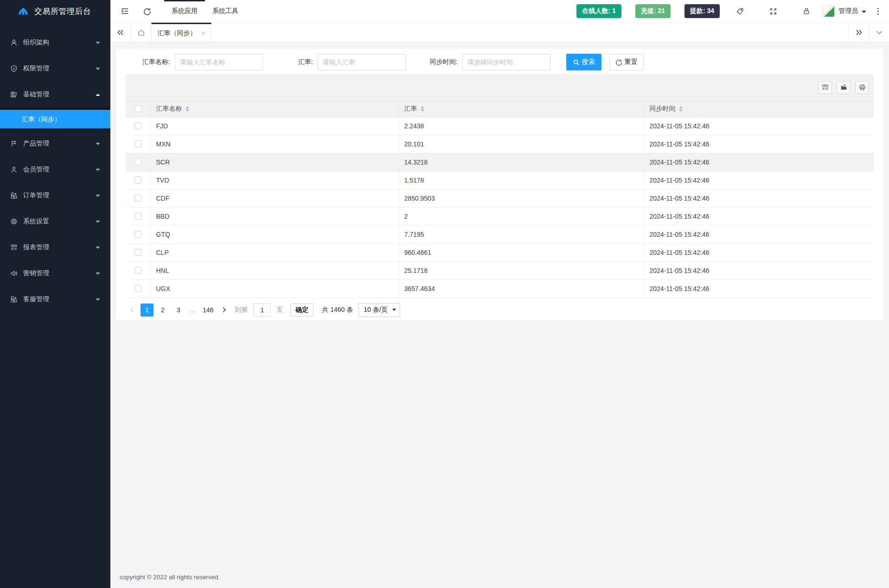  Describe the element at coordinates (55, 119) in the screenshot. I see `sidebar-item-exchange-rate-sync: 汇率（同步）` at that location.